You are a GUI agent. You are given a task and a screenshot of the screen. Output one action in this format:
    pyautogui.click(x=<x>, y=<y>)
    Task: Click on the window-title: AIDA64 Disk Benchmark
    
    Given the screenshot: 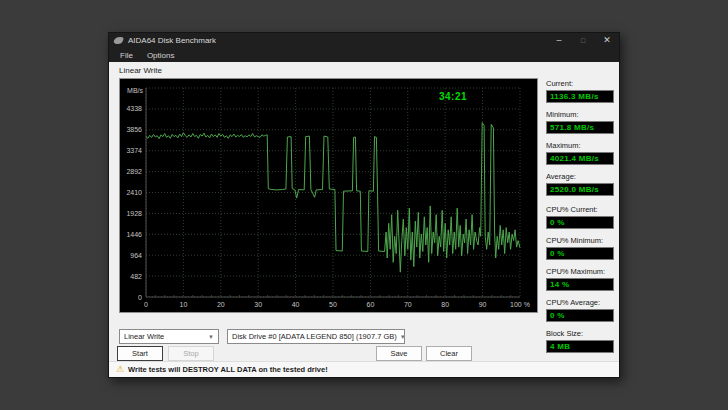 What is the action you would take?
    pyautogui.click(x=338, y=40)
    